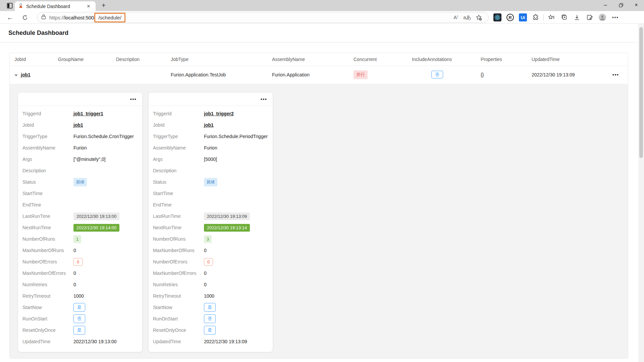 This screenshot has width=644, height=362. Describe the element at coordinates (80, 228) in the screenshot. I see `card-field-row: NextRunTime2022/12/30 19:14:00` at that location.